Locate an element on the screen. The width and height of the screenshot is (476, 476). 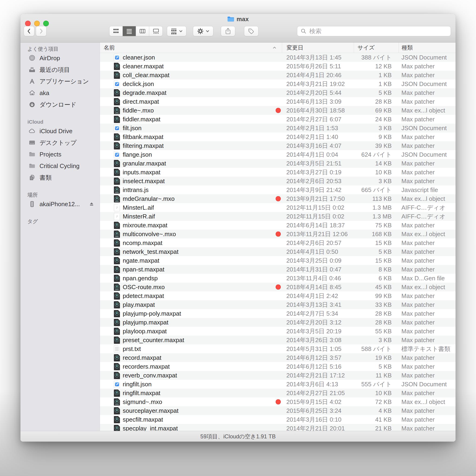
file-name: filtering.maxpat is located at coordinates (143, 146).